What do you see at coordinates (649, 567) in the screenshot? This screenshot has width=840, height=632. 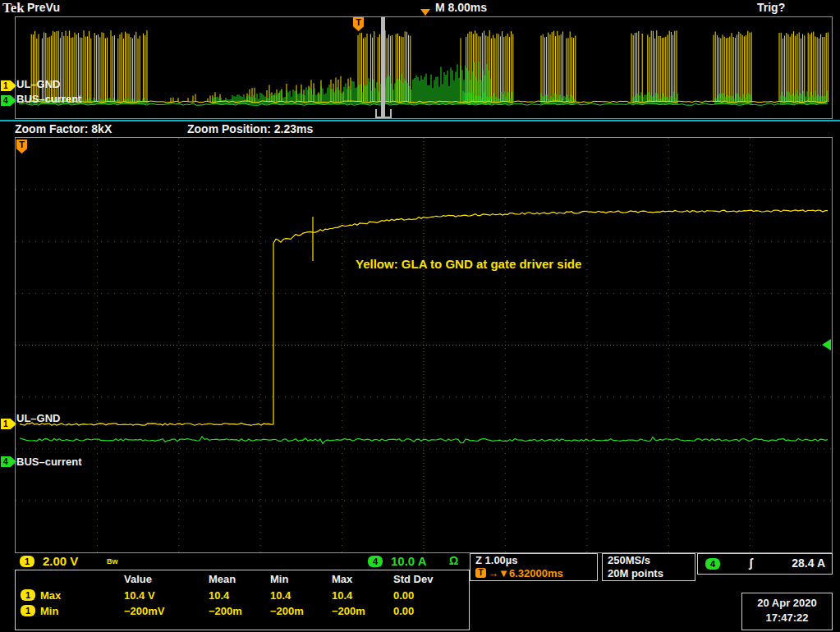 I see `acquisition-box: 250MS/s 20M points` at bounding box center [649, 567].